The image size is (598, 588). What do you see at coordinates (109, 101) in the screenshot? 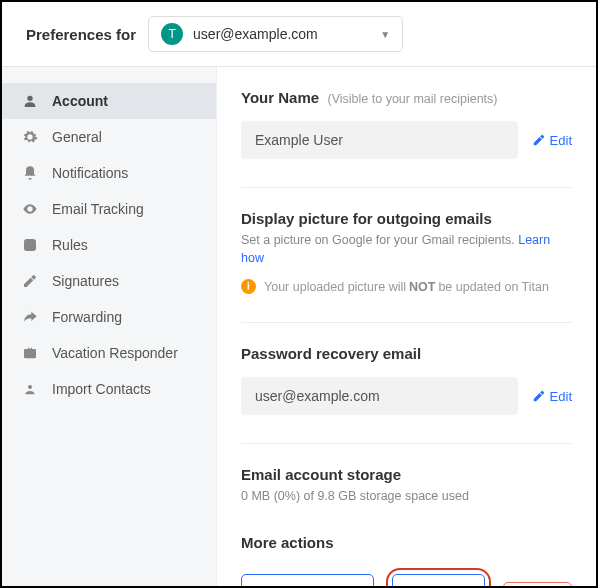
I see `sidebar-item-account: Account` at bounding box center [109, 101].